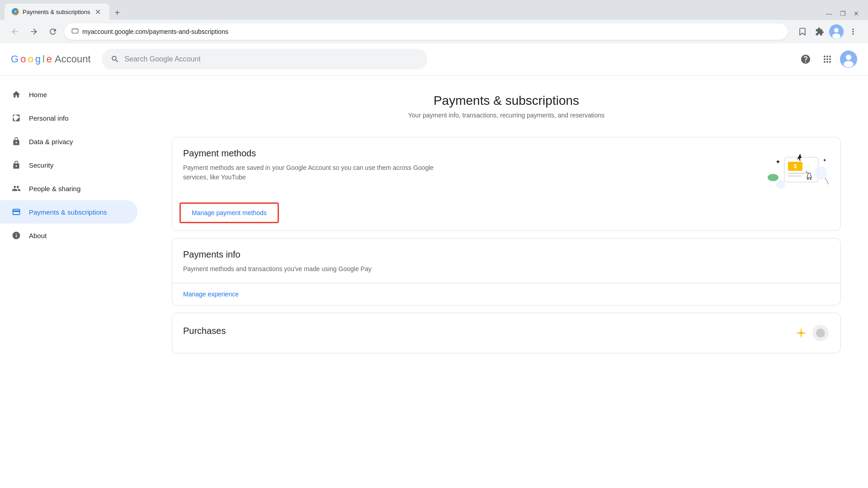  I want to click on sparkle-icon, so click(801, 333).